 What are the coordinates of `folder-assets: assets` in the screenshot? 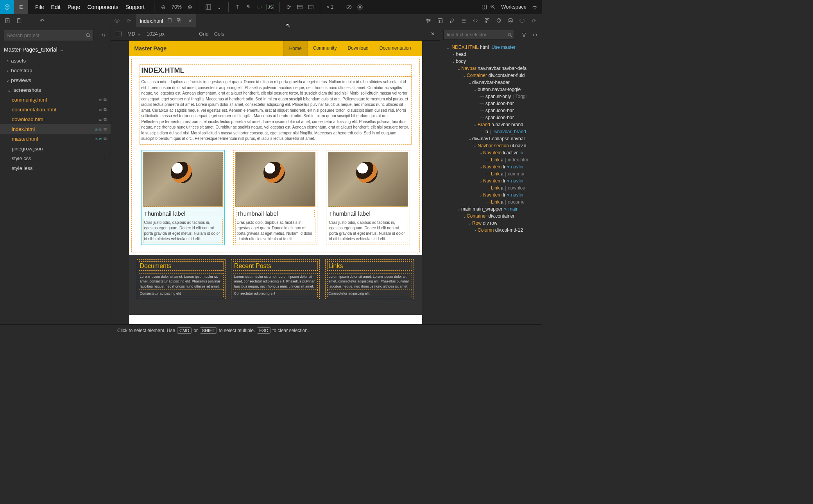 It's located at (56, 61).